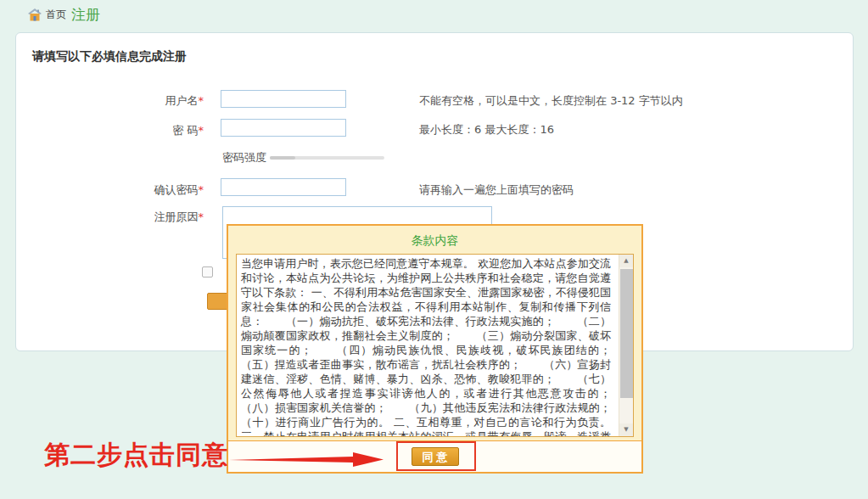 This screenshot has height=499, width=868. Describe the element at coordinates (328, 158) in the screenshot. I see `password-strength-meter` at that location.